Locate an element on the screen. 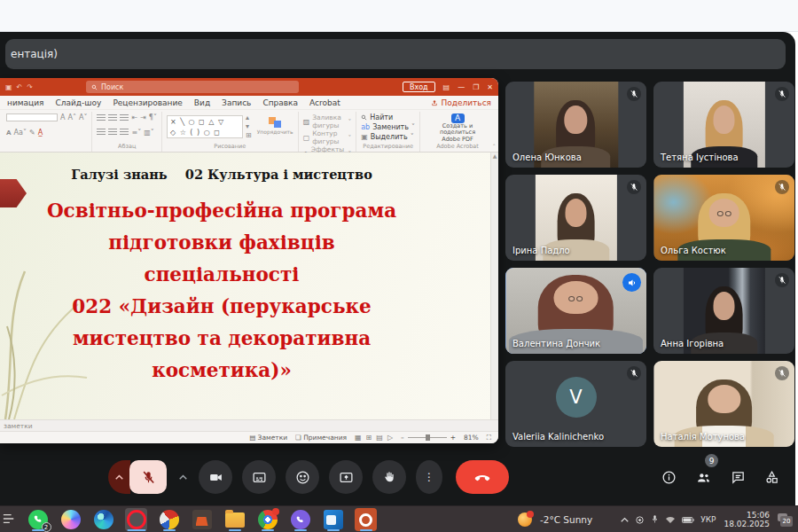  arrange-label: Упорядочить is located at coordinates (275, 132).